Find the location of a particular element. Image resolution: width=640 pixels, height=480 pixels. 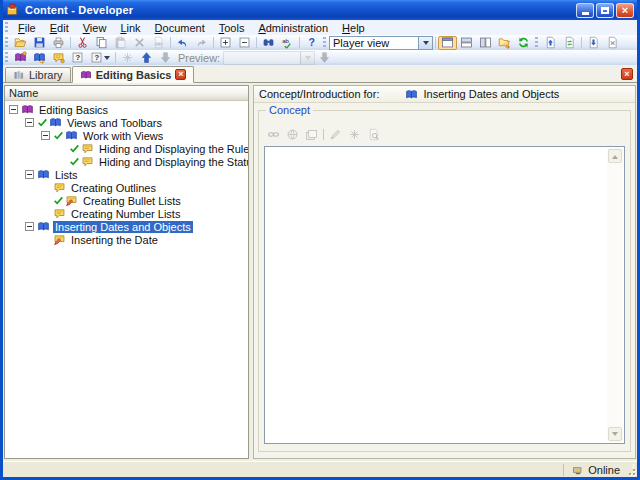

open-in-library-button is located at coordinates (504, 43).